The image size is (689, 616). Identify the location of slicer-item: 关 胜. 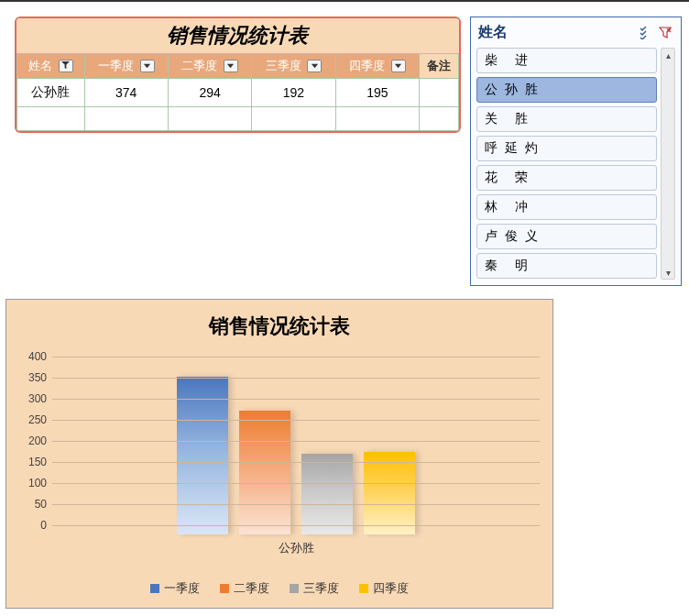
(566, 119).